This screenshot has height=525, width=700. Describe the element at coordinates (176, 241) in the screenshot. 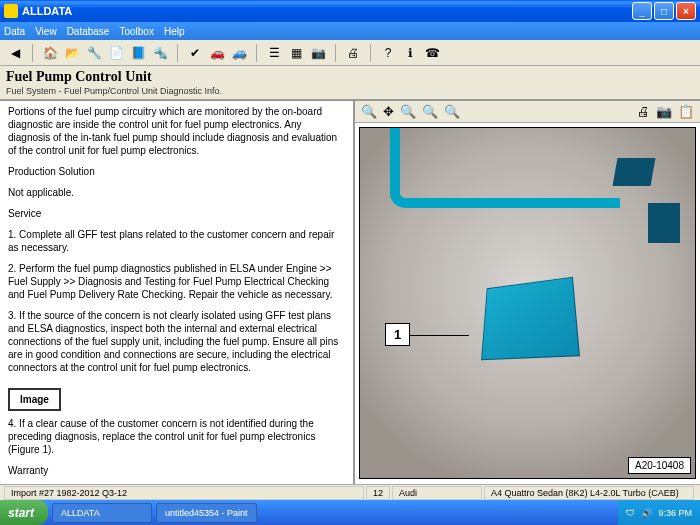

I see `article-text: 1. Complete all GFF test plans related t…` at that location.